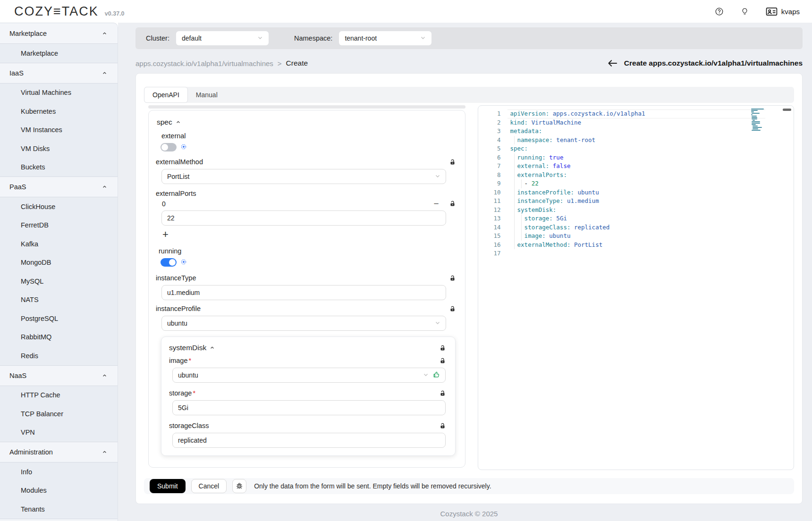  I want to click on editor-line: 5spec:, so click(636, 149).